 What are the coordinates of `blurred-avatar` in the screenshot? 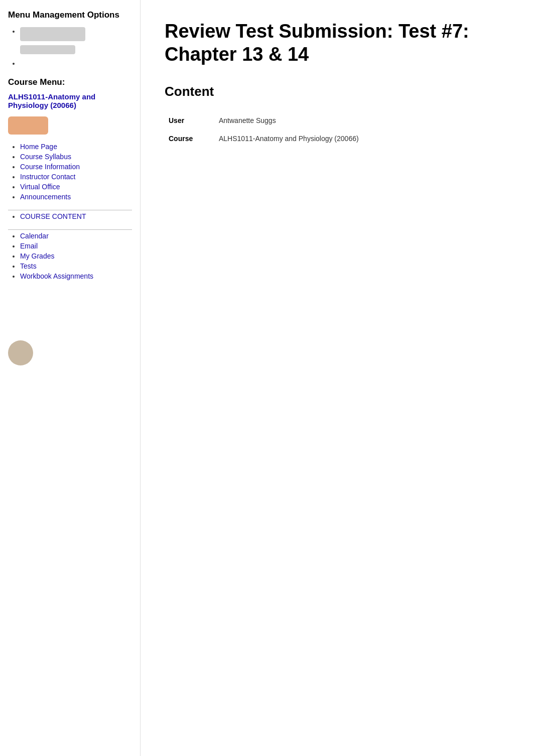 It's located at (21, 353).